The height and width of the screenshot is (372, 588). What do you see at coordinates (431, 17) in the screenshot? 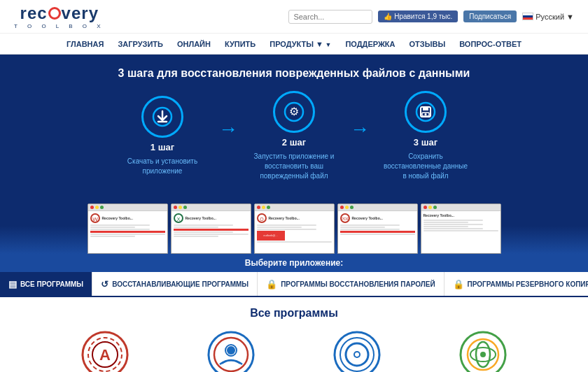
I see `top-right: 👍 Нравится 1,9 тыс. Подписаться Русский …` at bounding box center [431, 17].